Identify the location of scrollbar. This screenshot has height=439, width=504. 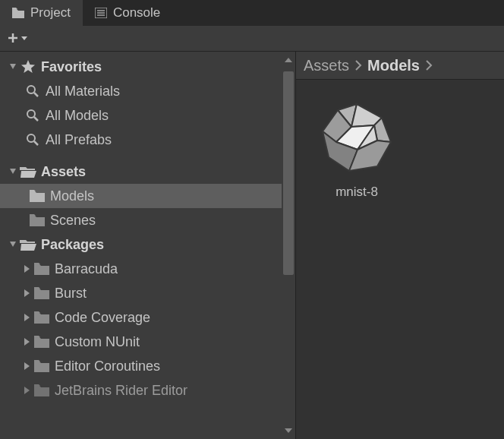
(288, 245).